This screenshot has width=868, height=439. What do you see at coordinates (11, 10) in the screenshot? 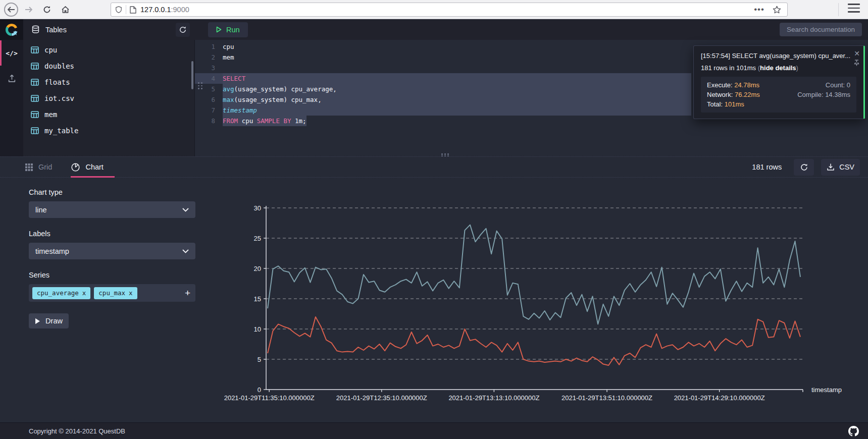
I see `browser-back-button` at bounding box center [11, 10].